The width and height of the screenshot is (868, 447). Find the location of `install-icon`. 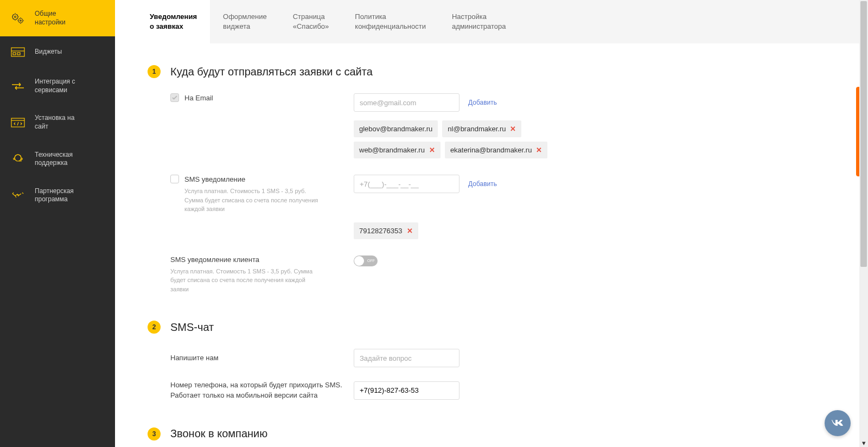

install-icon is located at coordinates (18, 123).